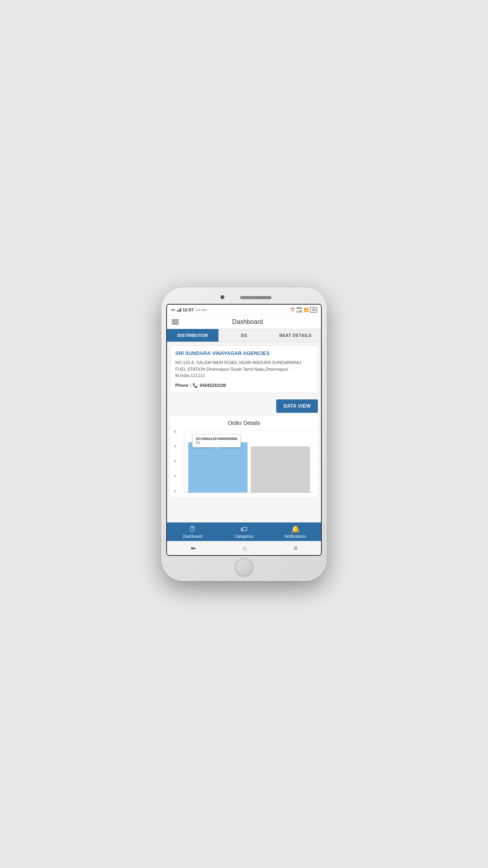 The image size is (488, 868). I want to click on tooltip-arrow, so click(216, 448).